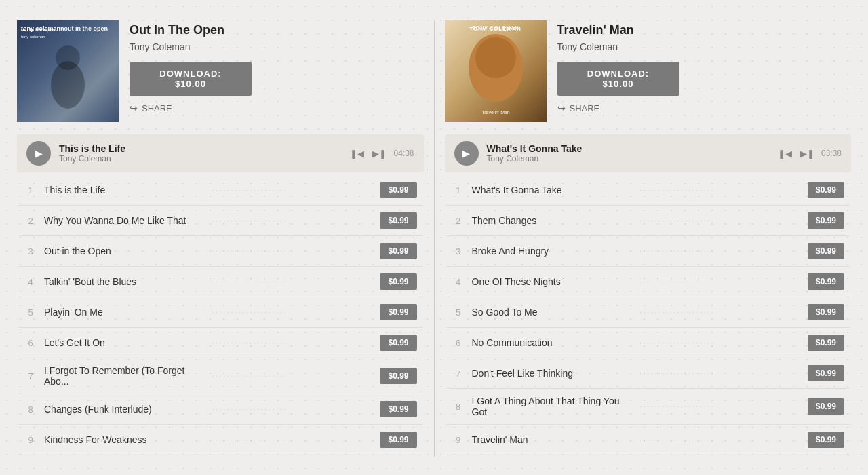 Image resolution: width=868 pixels, height=475 pixels. What do you see at coordinates (553, 282) in the screenshot?
I see `track-title: One Of These Nights` at bounding box center [553, 282].